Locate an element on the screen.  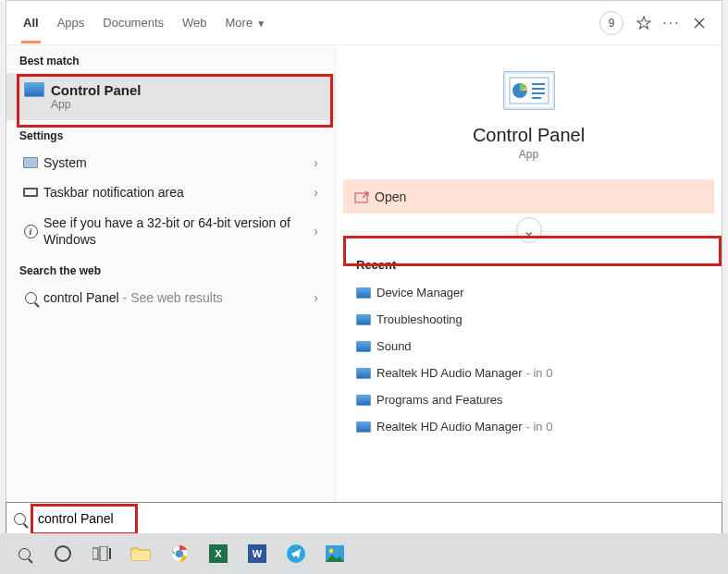
display-icon is located at coordinates (31, 163).